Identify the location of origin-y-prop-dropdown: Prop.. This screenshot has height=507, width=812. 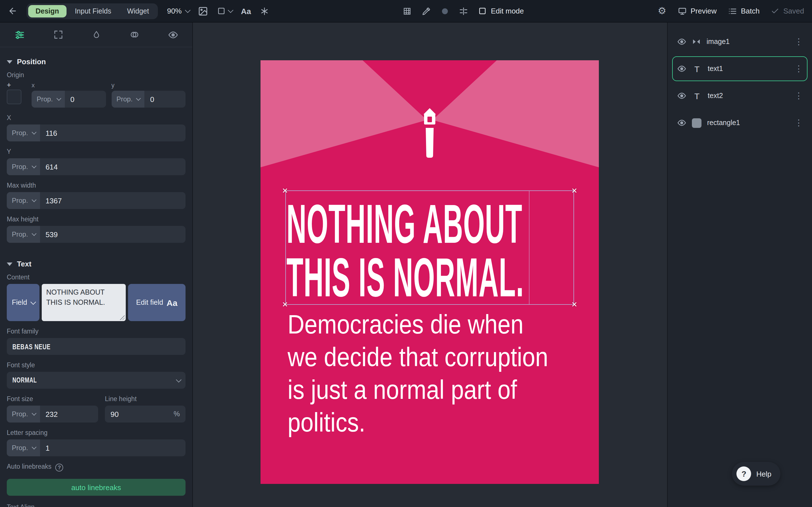
(128, 99).